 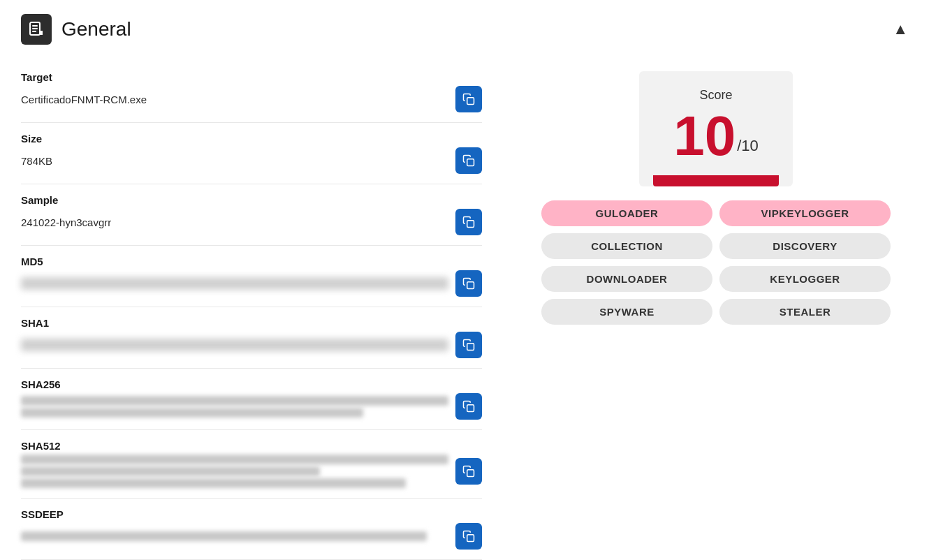 I want to click on sha1-label: SHA1, so click(x=251, y=323).